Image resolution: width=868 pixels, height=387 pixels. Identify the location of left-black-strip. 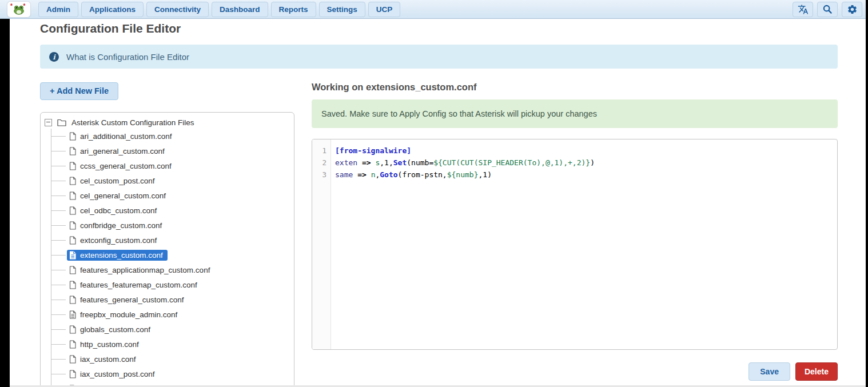
(5, 203).